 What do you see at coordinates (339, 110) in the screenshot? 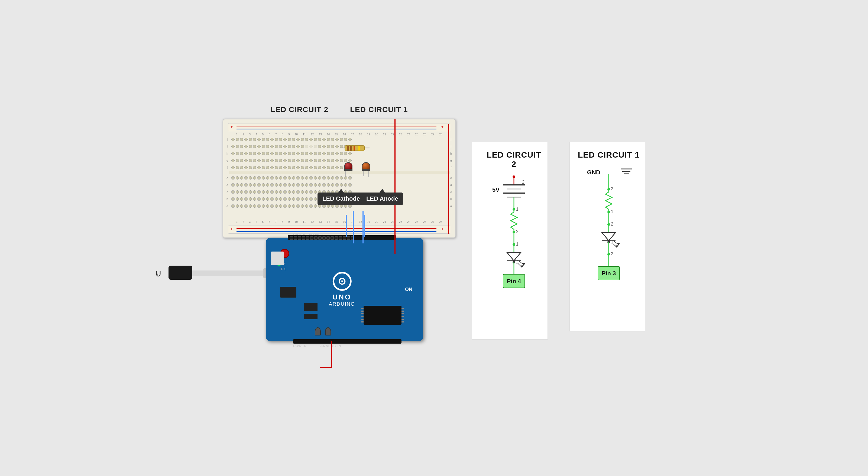
I see `circuit-labels-above: LED CIRCUIT 2 LED CIRCUIT 1` at bounding box center [339, 110].